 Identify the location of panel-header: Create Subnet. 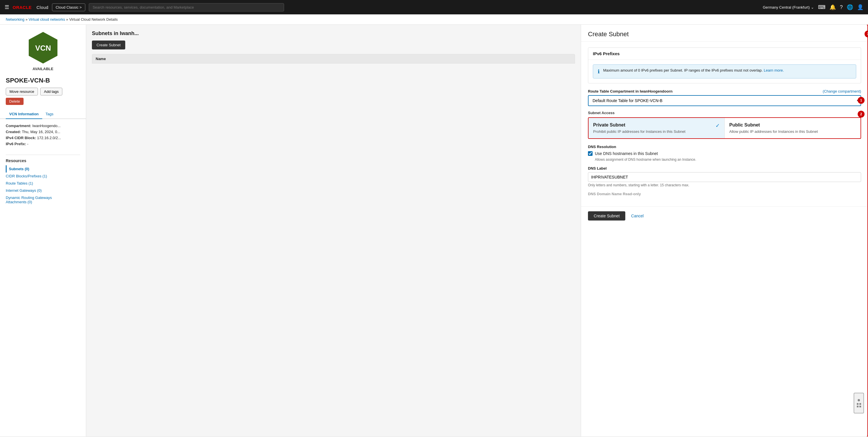
(724, 33).